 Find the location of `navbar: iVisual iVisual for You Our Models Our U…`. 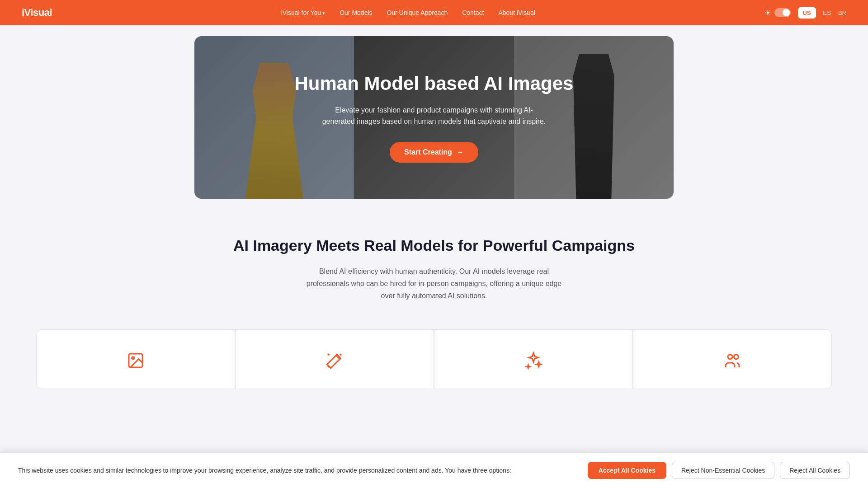

navbar: iVisual iVisual for You Our Models Our U… is located at coordinates (434, 13).